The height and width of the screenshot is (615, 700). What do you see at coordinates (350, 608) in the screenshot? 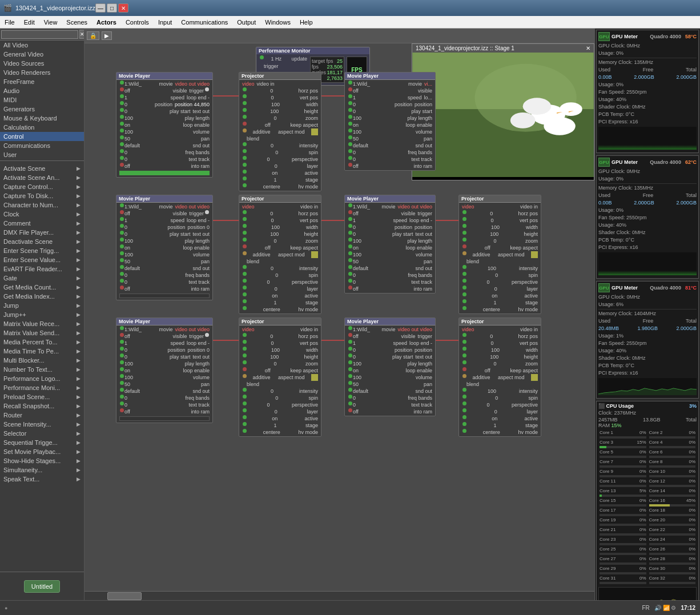
I see `statusbar: ● FR 🔊 📶 ⚙ 17:12` at bounding box center [350, 608].